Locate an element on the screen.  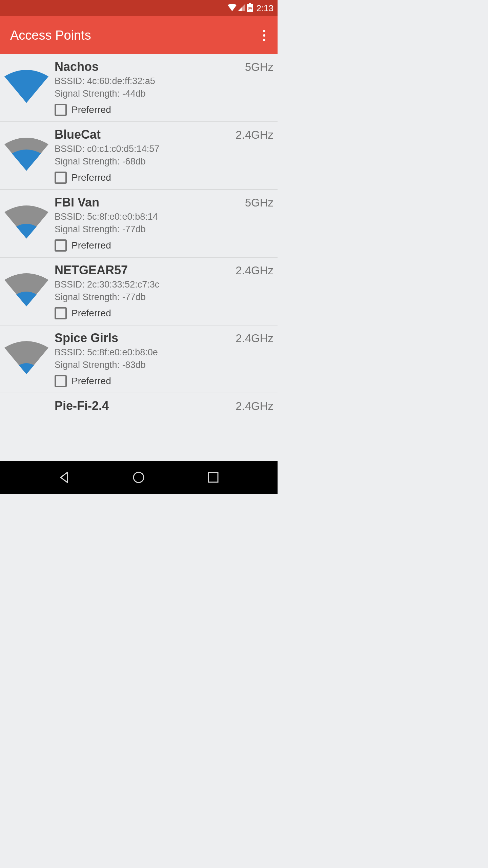
access-point-item: Spice Girls 2.4GHz BSSID: 5c:8f:e0:e0:b8… is located at coordinates (139, 359).